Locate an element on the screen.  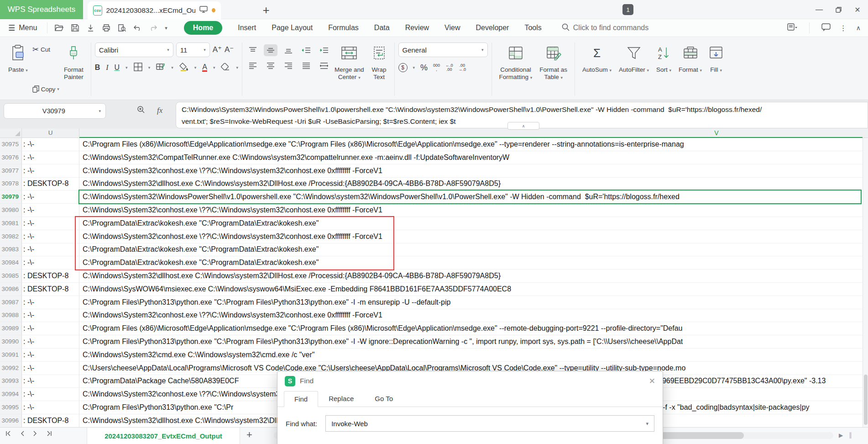
eraser-button is located at coordinates (225, 68).